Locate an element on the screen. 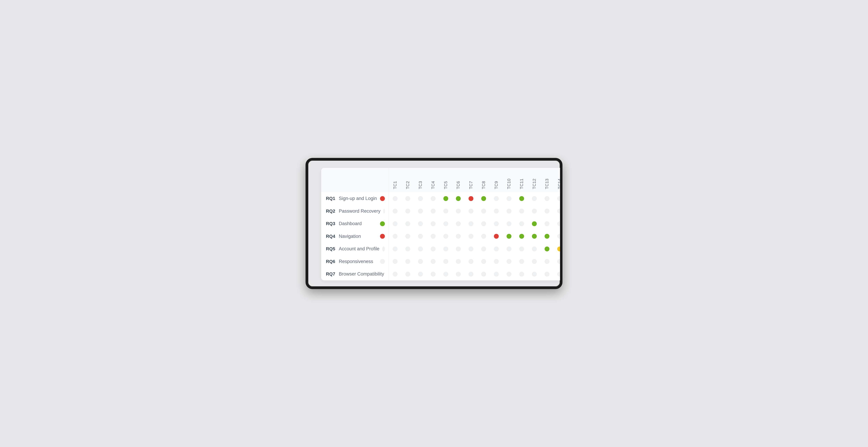 This screenshot has height=447, width=868. row-label: RQ1Sign-up and Login is located at coordinates (355, 199).